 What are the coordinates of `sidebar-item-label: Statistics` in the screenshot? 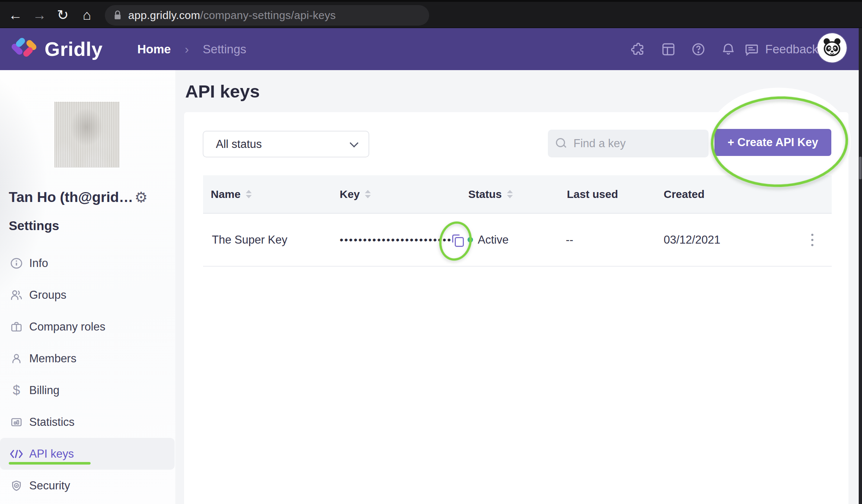 It's located at (52, 422).